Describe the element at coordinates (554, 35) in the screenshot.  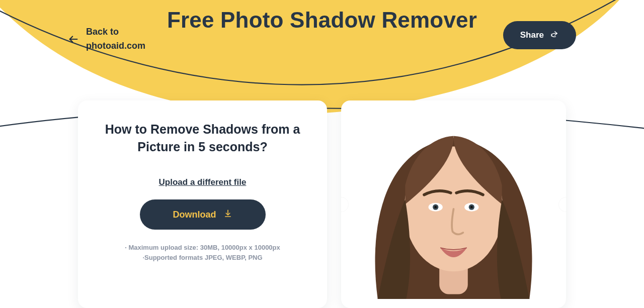
I see `share-icon` at that location.